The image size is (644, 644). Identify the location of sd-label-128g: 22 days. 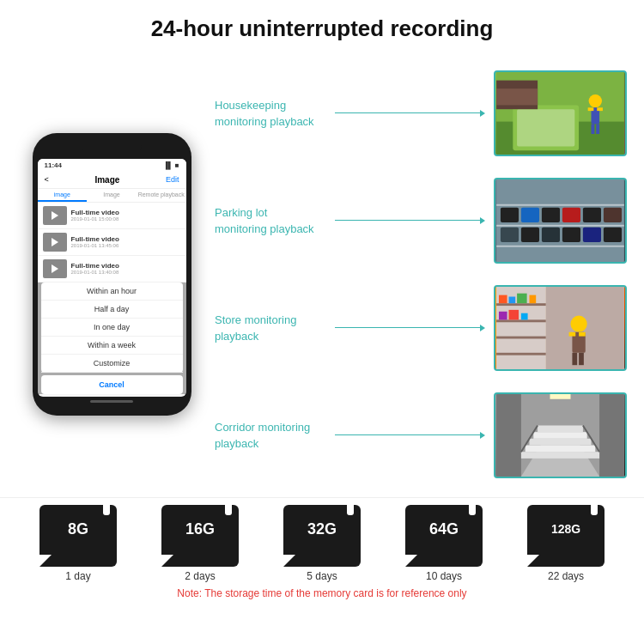
(566, 576).